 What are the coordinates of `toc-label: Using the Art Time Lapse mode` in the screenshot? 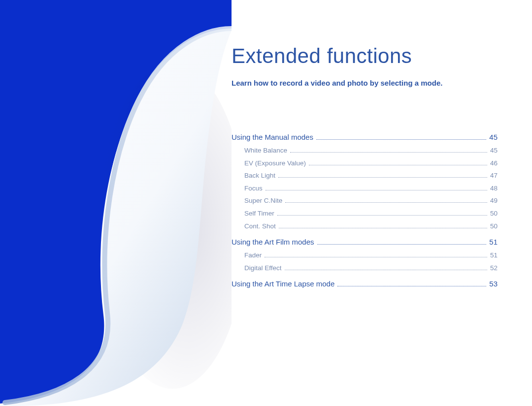 It's located at (283, 284).